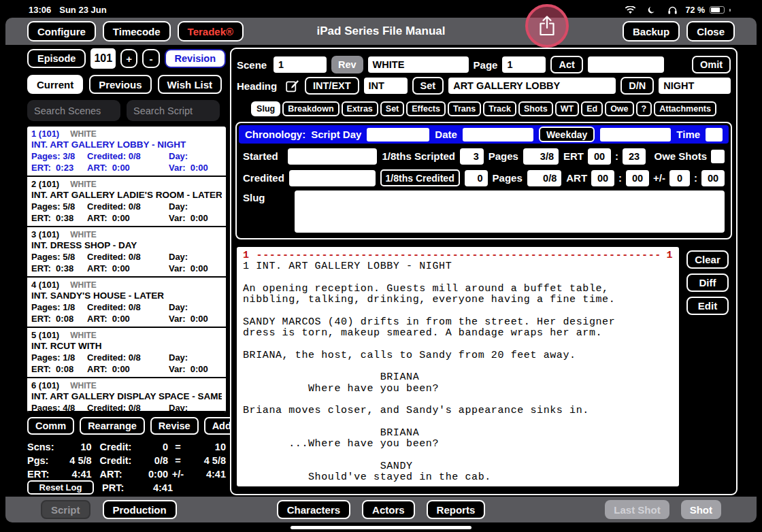  I want to click on search-scenes-input, so click(73, 110).